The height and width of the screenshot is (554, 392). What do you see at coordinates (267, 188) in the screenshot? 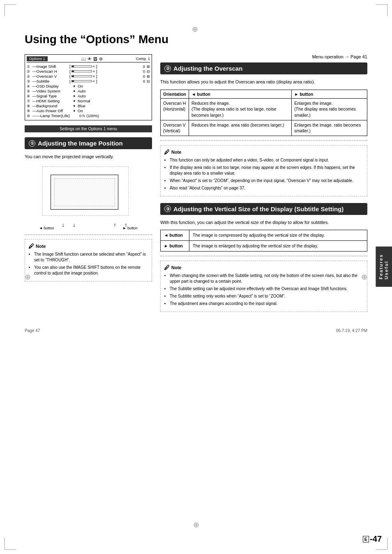
I see `section2-note-item-4: Also read “About Copyrights” on page 37.` at bounding box center [267, 188].